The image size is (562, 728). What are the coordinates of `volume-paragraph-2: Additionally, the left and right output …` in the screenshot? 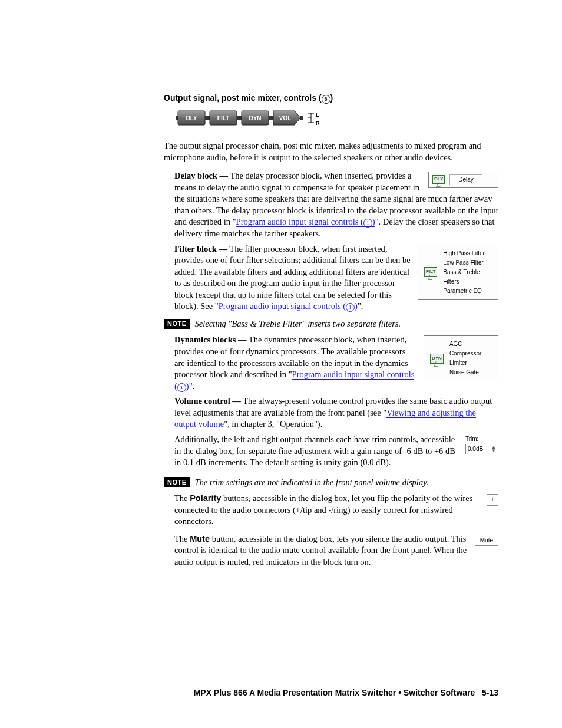 It's located at (331, 452).